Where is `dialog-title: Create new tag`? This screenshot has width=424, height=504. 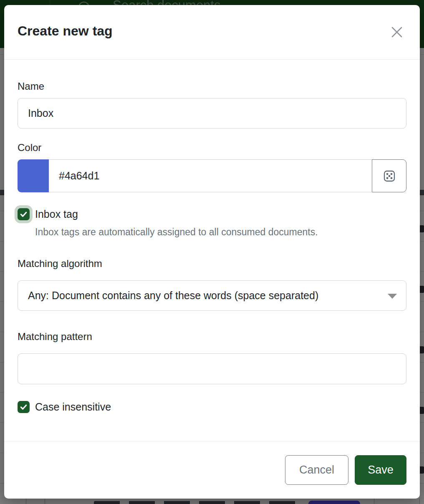 dialog-title: Create new tag is located at coordinates (65, 31).